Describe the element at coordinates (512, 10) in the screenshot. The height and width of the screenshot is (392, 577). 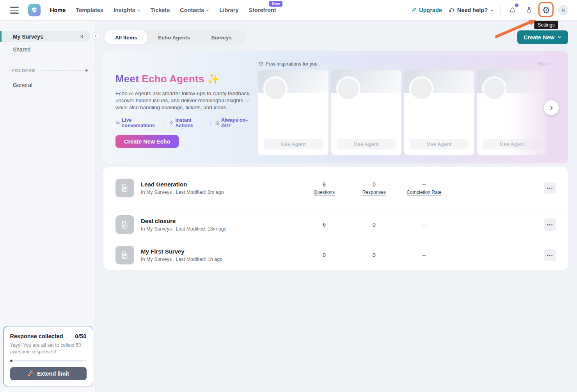
I see `notifications-button` at that location.